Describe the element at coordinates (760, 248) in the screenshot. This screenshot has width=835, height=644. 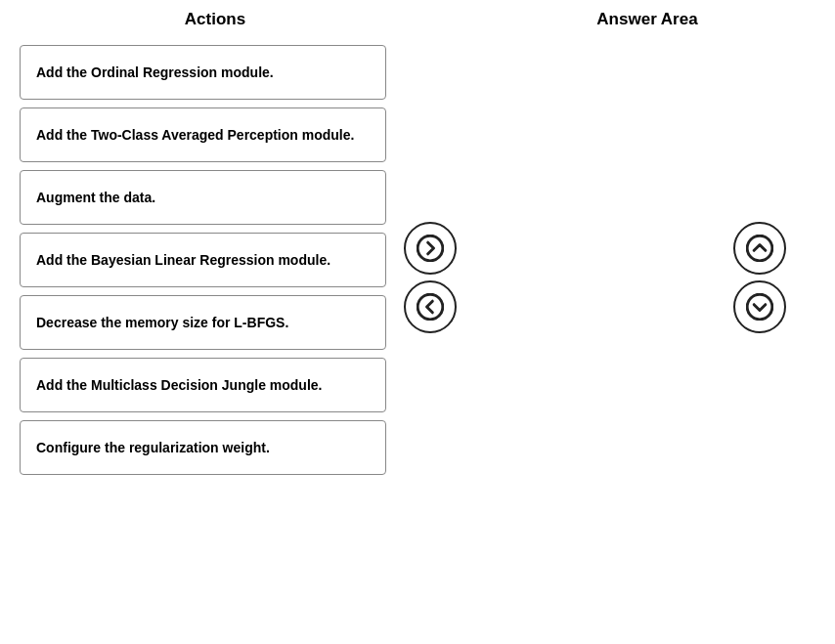
I see `move-up-button` at that location.